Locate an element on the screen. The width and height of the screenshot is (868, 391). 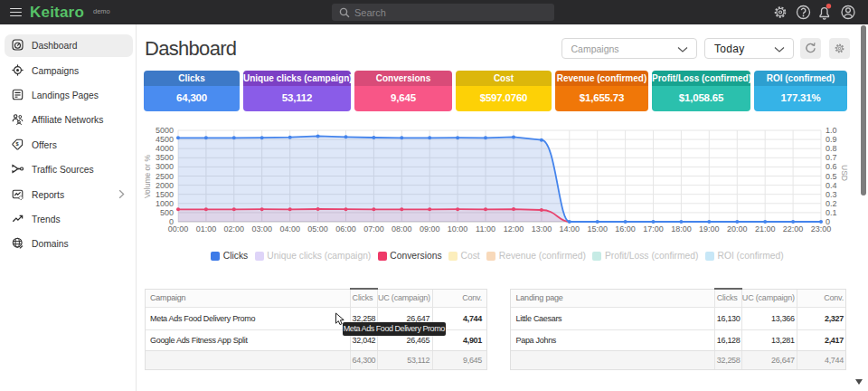
svg-text: 07:00 is located at coordinates (374, 229).